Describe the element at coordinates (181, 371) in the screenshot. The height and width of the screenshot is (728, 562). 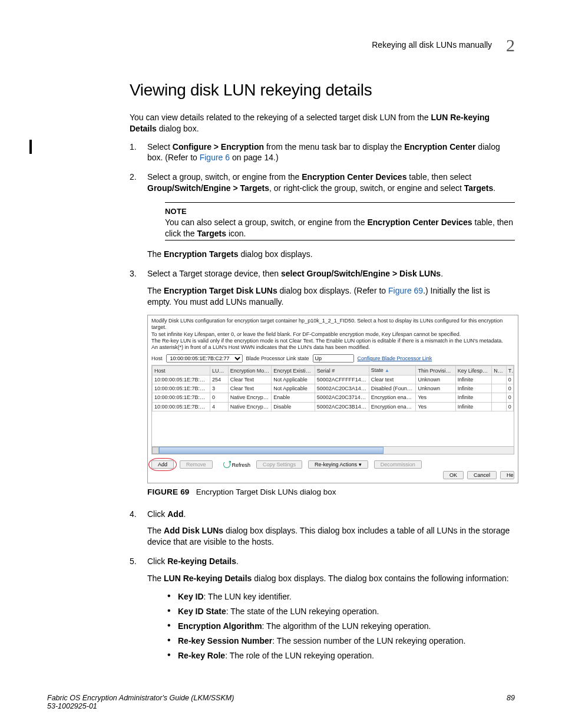
I see `col-host: Host` at that location.